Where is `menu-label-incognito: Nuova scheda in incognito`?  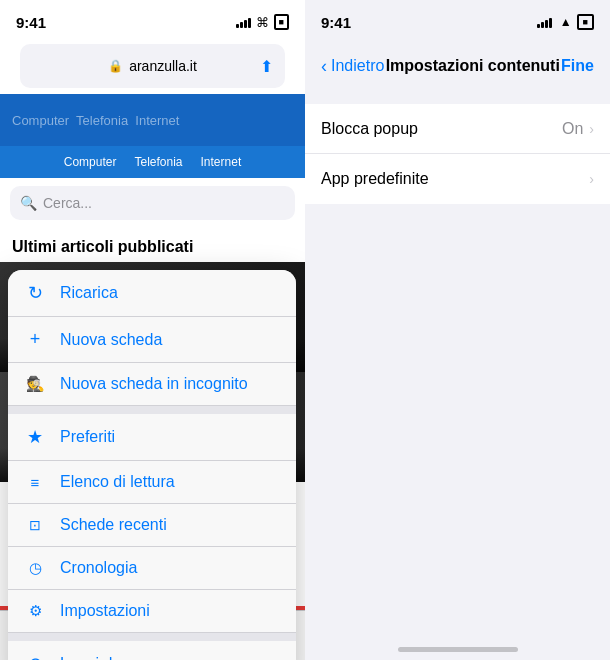 menu-label-incognito: Nuova scheda in incognito is located at coordinates (154, 384).